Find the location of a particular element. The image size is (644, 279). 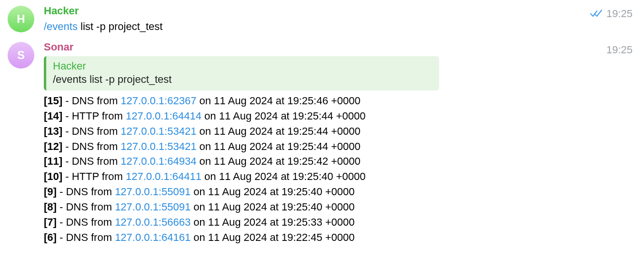

reply-preview: Hacker /events list -p project_test is located at coordinates (242, 73).